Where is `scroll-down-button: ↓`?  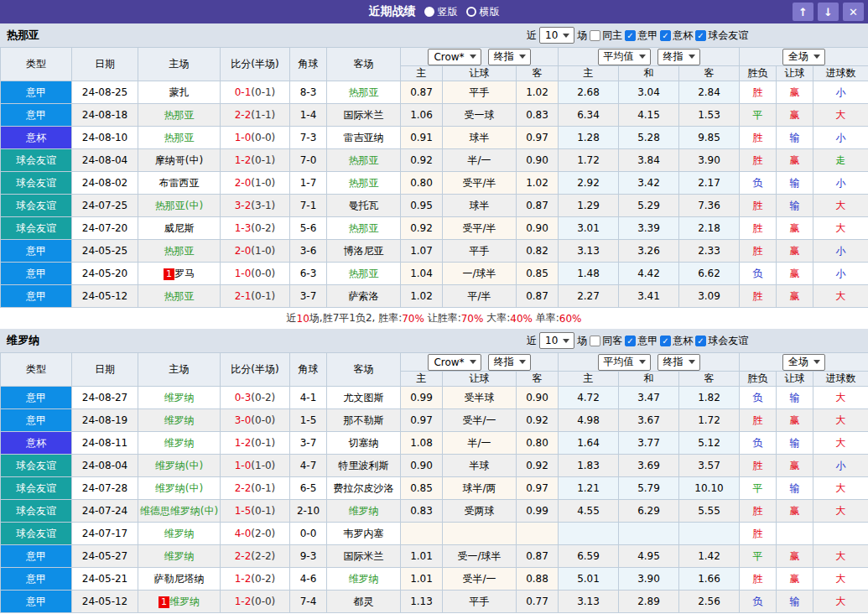 scroll-down-button: ↓ is located at coordinates (829, 12).